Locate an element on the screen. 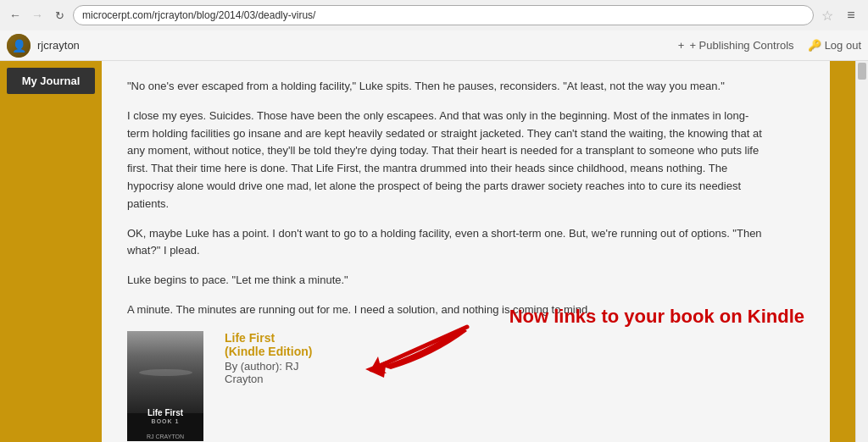 Image resolution: width=868 pixels, height=442 pixels. avatar: 👤 is located at coordinates (19, 46).